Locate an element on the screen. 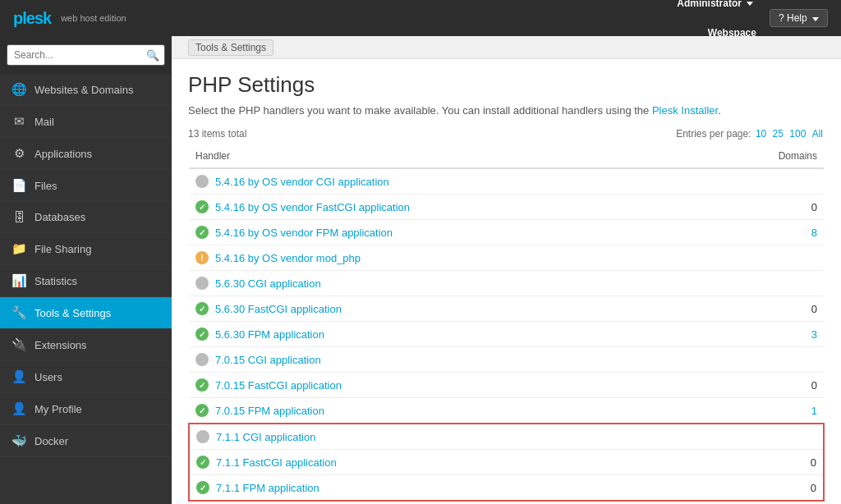 This screenshot has width=841, height=504. handler-link: 5.4.16 by OS vendor mod_php is located at coordinates (287, 258).